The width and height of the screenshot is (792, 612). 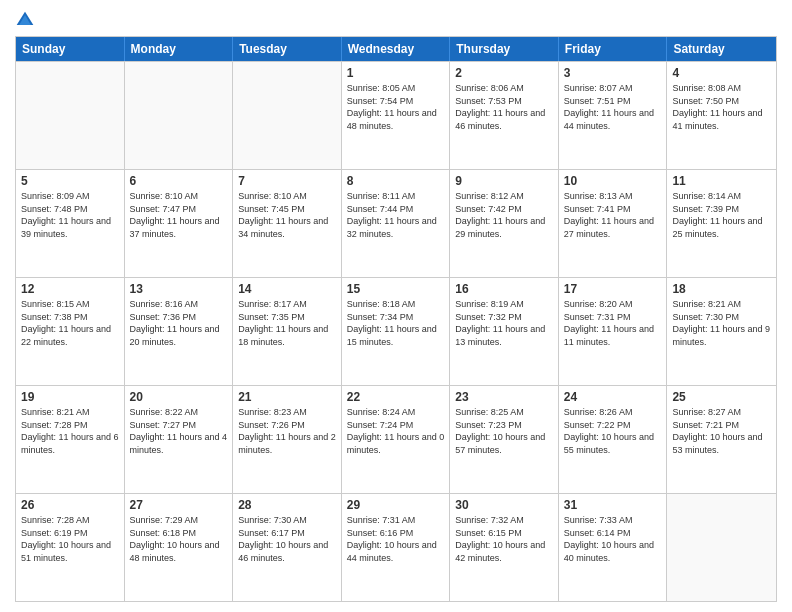 I want to click on cell-info: Sunrise: 8:07 AM Sunset: 7:51 PM Dayligh…, so click(x=613, y=107).